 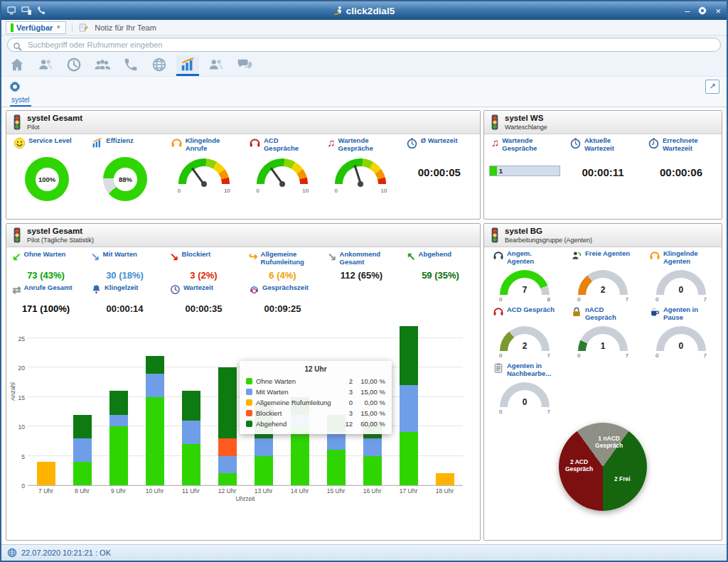 I want to click on paused-agents-gauge: 0, so click(x=681, y=338).